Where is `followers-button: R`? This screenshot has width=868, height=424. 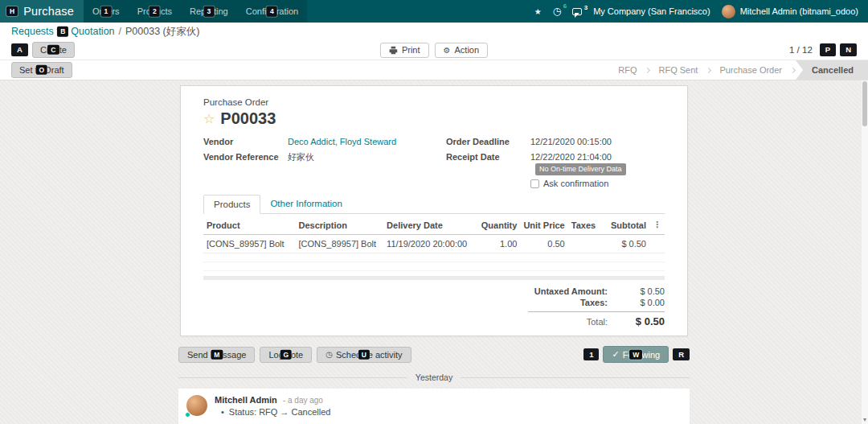 followers-button: R is located at coordinates (682, 355).